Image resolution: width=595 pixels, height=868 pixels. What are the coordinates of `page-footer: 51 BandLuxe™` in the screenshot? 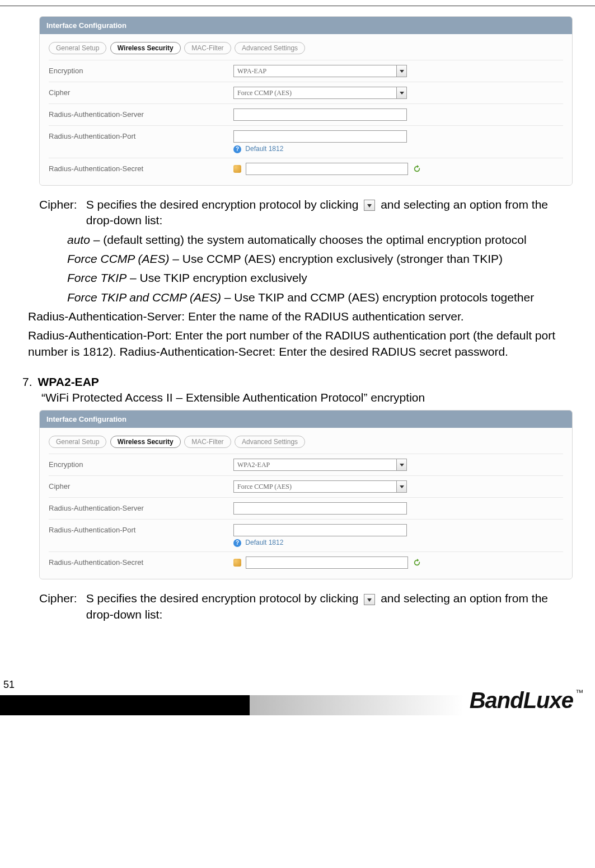 It's located at (298, 696).